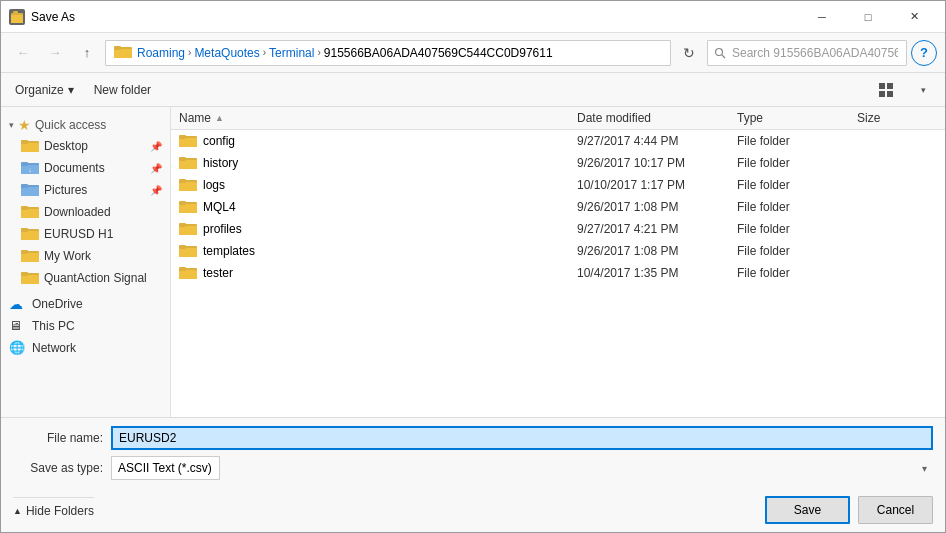 The width and height of the screenshot is (946, 533). Describe the element at coordinates (689, 53) in the screenshot. I see `refresh-button: ↻` at that location.